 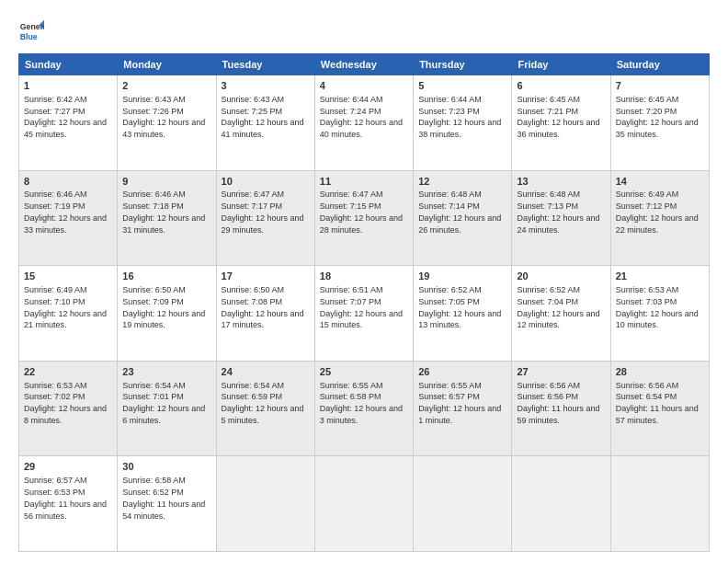 What do you see at coordinates (463, 123) in the screenshot?
I see `calendar-cell: 5Sunrise: 6:44 AMSunset: 7:23 PMDaylight…` at bounding box center [463, 123].